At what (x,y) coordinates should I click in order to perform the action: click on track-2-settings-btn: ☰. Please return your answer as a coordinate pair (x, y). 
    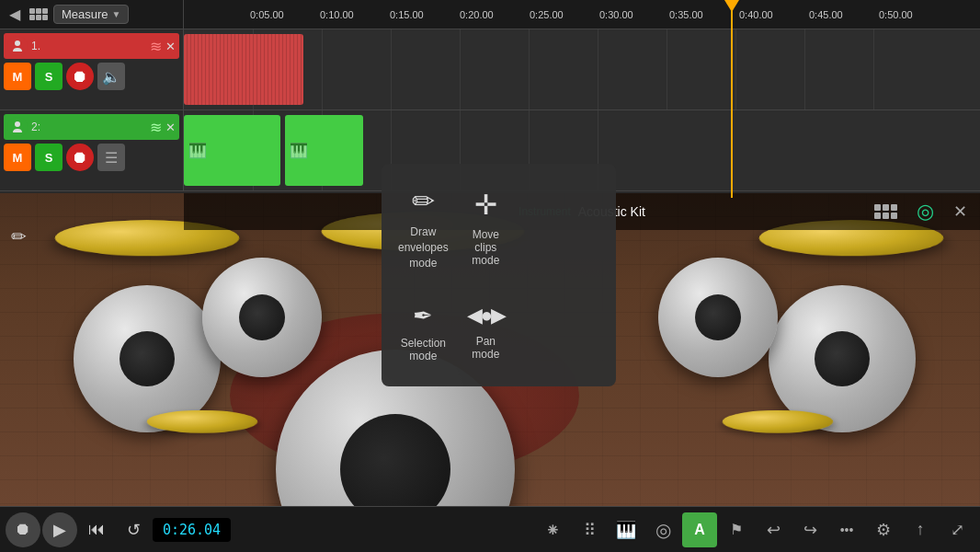
    Looking at the image, I should click on (111, 157).